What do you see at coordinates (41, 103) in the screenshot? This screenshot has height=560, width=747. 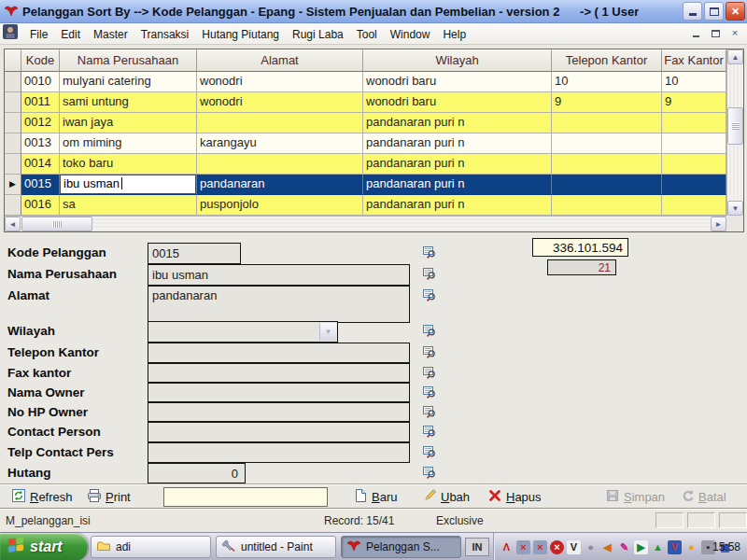 I see `cell-kode: 0011` at bounding box center [41, 103].